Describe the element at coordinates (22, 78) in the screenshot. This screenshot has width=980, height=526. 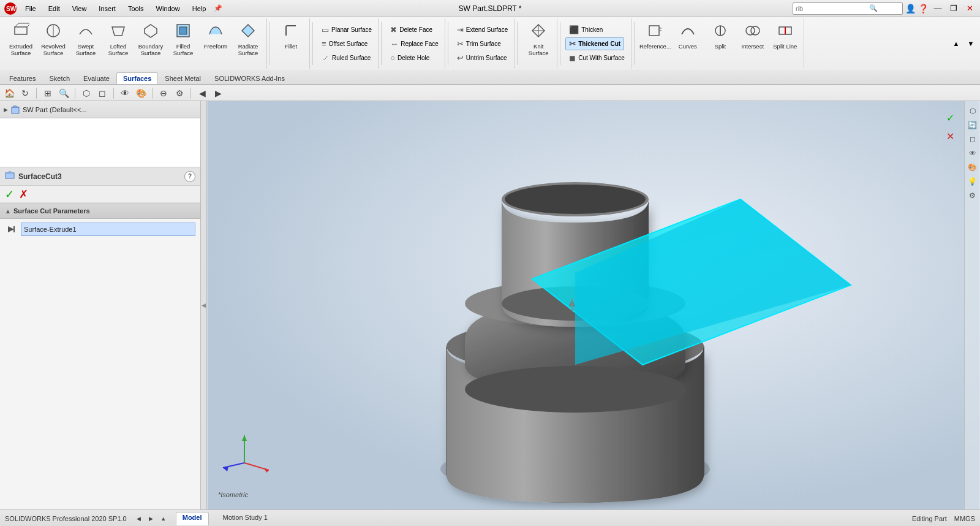
I see `tab-features: Features` at that location.